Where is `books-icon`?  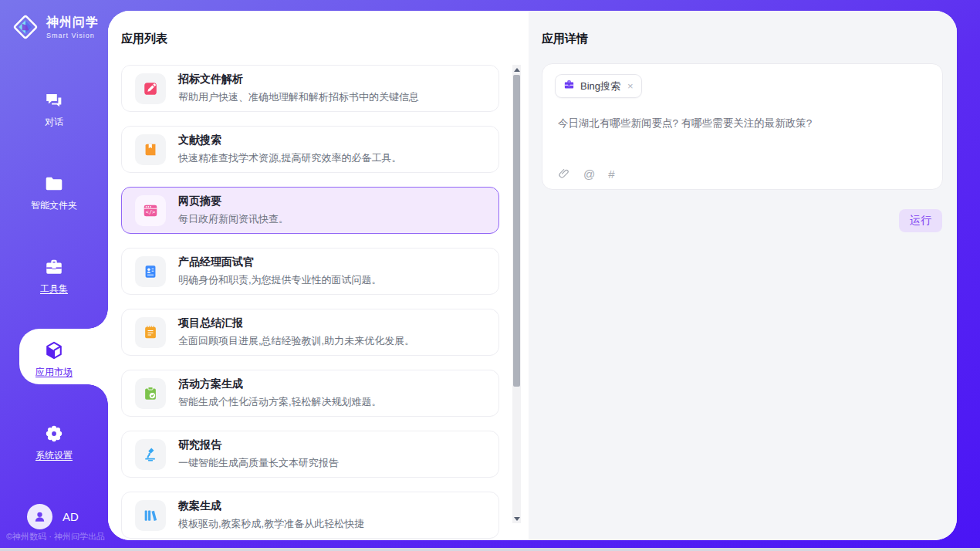
books-icon is located at coordinates (150, 516).